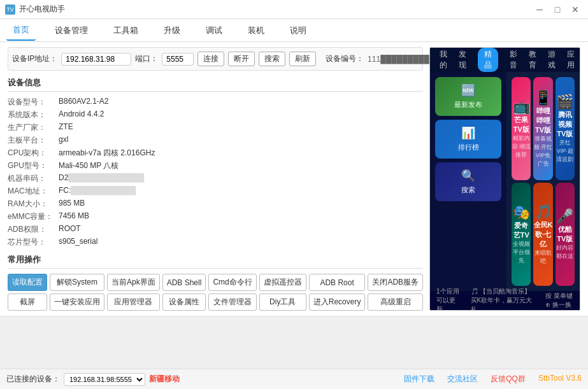  I want to click on adb-shell-button: ADB Shell, so click(185, 283).